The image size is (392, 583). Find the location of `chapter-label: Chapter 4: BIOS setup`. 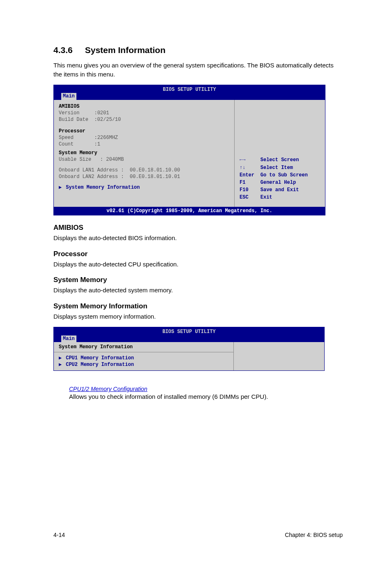

chapter-label: Chapter 4: BIOS setup is located at coordinates (314, 535).